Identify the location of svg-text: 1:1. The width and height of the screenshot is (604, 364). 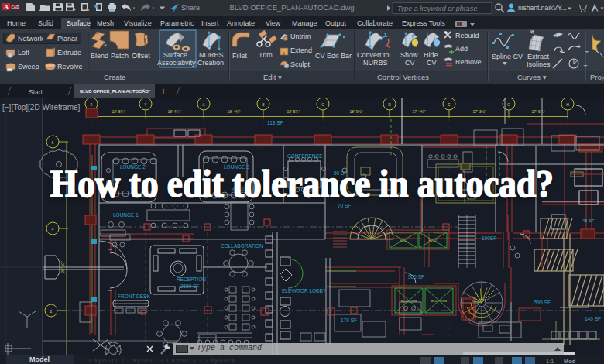
(550, 361).